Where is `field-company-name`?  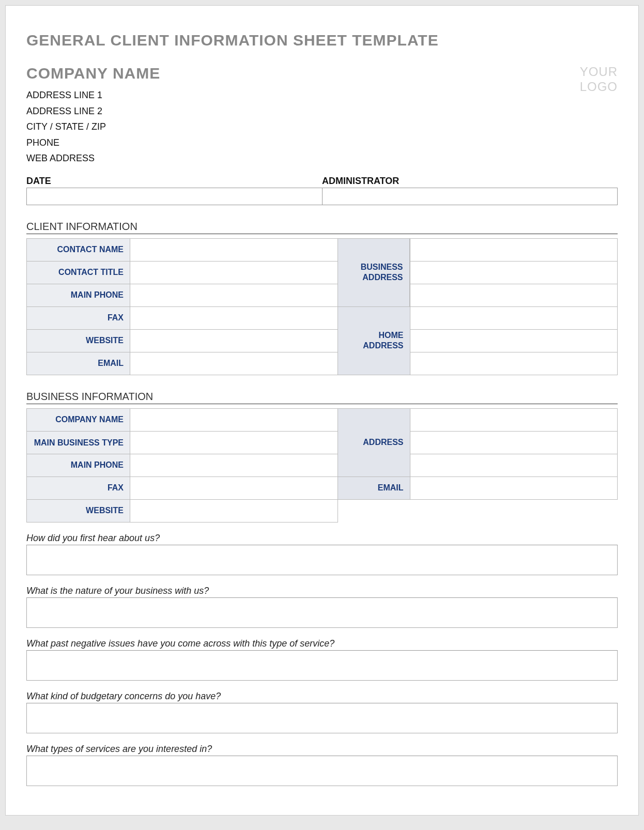
field-company-name is located at coordinates (234, 420).